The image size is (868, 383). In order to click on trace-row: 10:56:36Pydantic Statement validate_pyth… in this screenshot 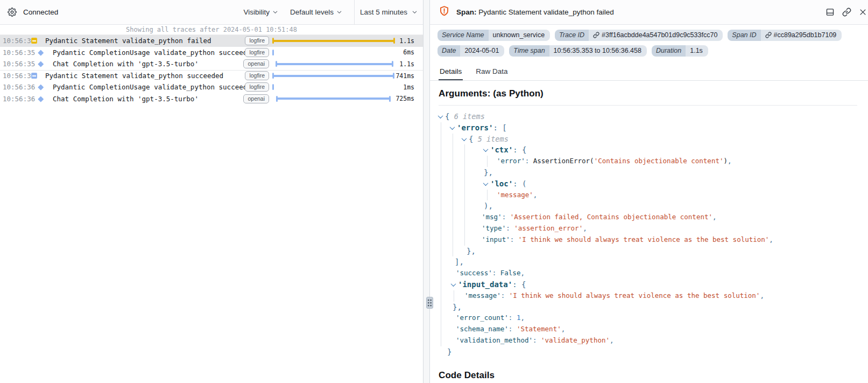, I will do `click(211, 76)`.